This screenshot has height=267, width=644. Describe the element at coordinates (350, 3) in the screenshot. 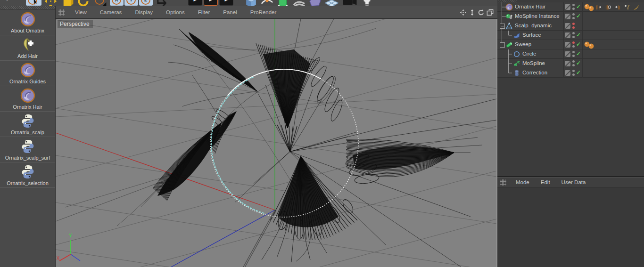

I see `camera-icon` at that location.